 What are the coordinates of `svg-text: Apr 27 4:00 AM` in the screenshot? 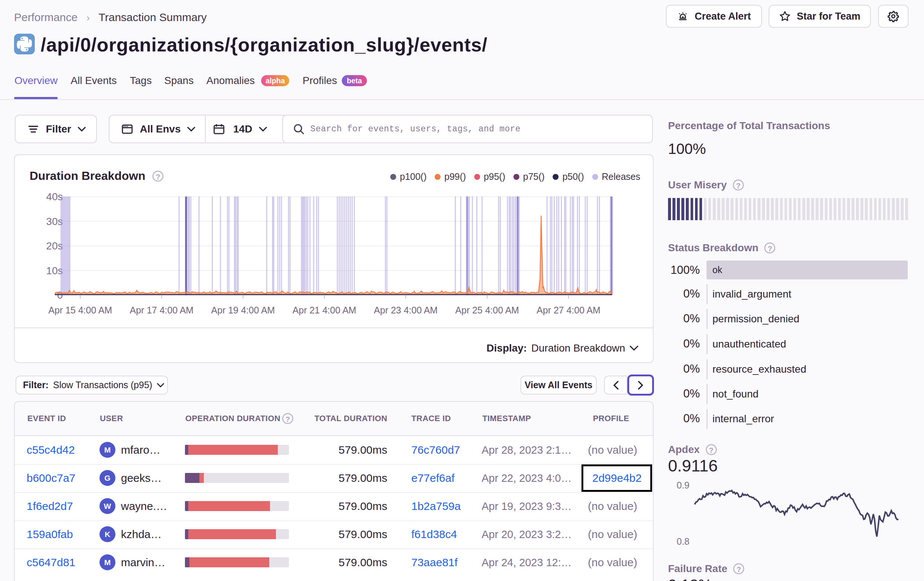 It's located at (569, 310).